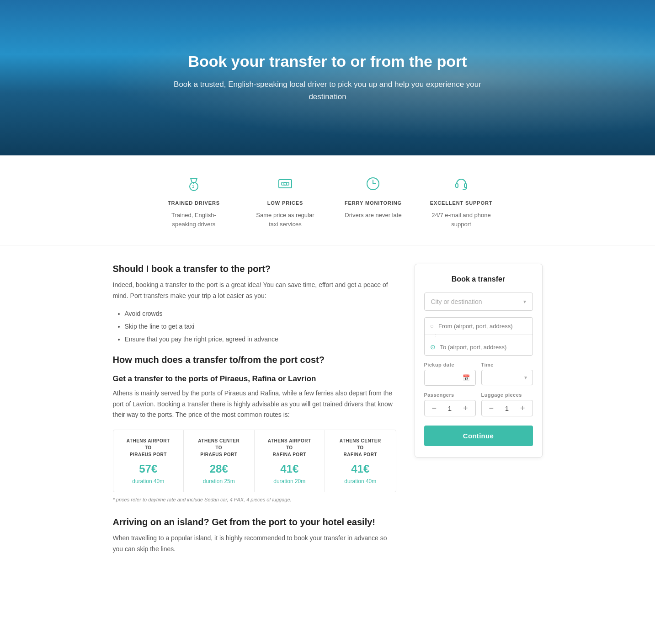 The height and width of the screenshot is (644, 655). What do you see at coordinates (507, 408) in the screenshot?
I see `luggage-counter: − 1 +` at bounding box center [507, 408].